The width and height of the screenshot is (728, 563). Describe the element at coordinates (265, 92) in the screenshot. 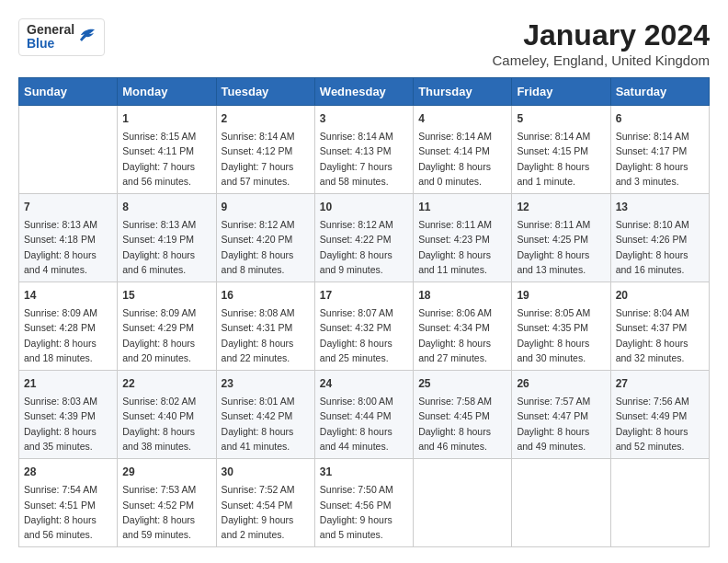

I see `header-tuesday: Tuesday` at that location.